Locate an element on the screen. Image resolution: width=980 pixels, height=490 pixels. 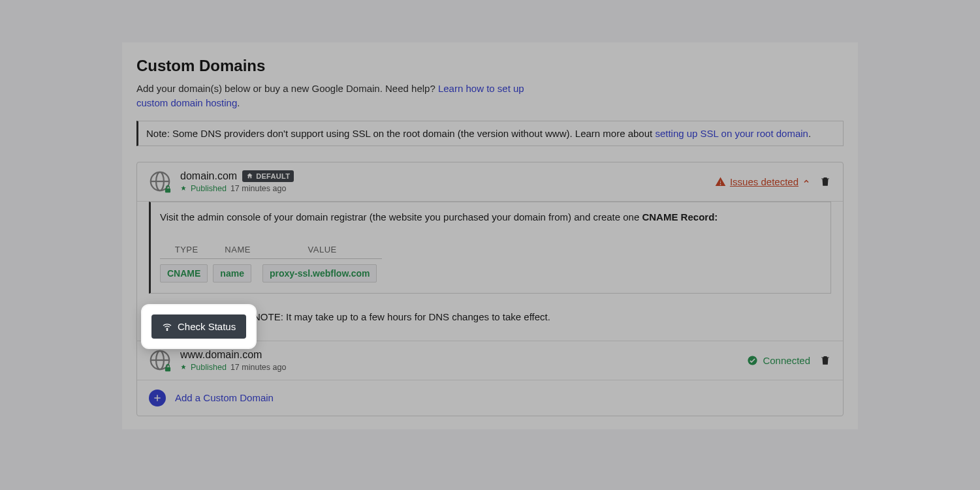
issues-detected-toggle: Issues detected is located at coordinates (763, 181).